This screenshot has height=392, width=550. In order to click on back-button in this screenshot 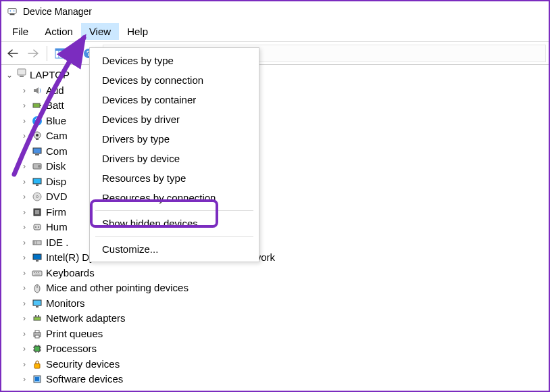, I will do `click(13, 53)`.